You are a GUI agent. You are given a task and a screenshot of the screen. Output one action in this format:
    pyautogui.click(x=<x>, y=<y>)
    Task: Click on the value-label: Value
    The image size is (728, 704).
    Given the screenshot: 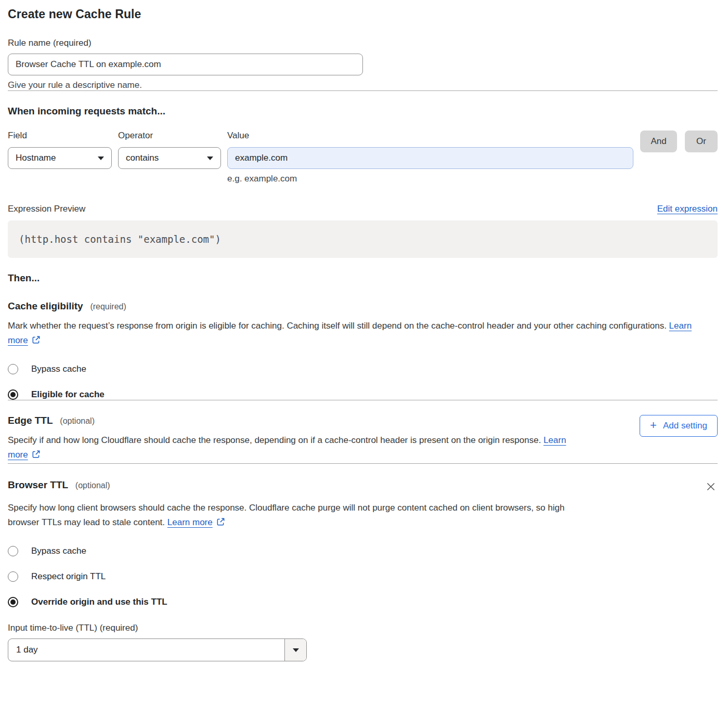 What is the action you would take?
    pyautogui.click(x=431, y=136)
    